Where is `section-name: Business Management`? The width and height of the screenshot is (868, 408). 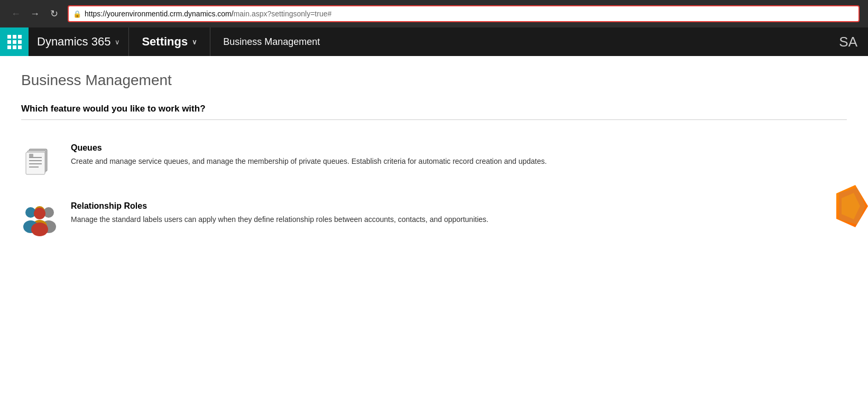
section-name: Business Management is located at coordinates (272, 42).